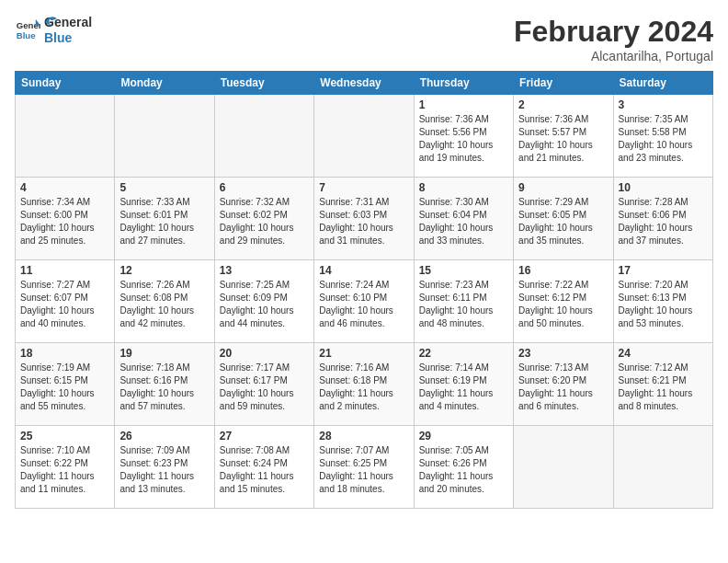 This screenshot has height=563, width=728. Describe the element at coordinates (164, 188) in the screenshot. I see `day-number: 5` at that location.